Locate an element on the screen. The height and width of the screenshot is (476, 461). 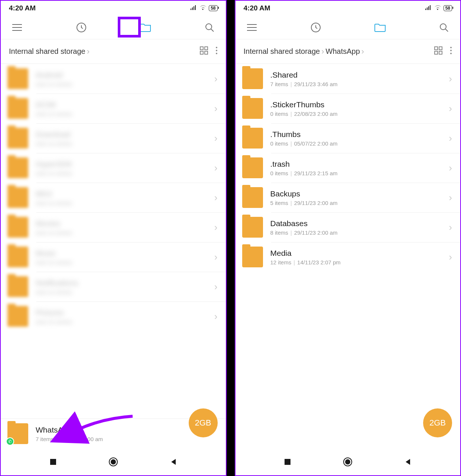
folder-meta: 5 items|29/11/23 2:00 am is located at coordinates (360, 203).